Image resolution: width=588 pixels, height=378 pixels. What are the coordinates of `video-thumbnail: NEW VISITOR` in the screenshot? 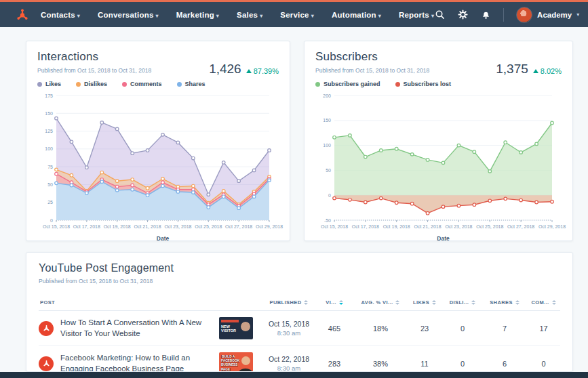 It's located at (236, 328).